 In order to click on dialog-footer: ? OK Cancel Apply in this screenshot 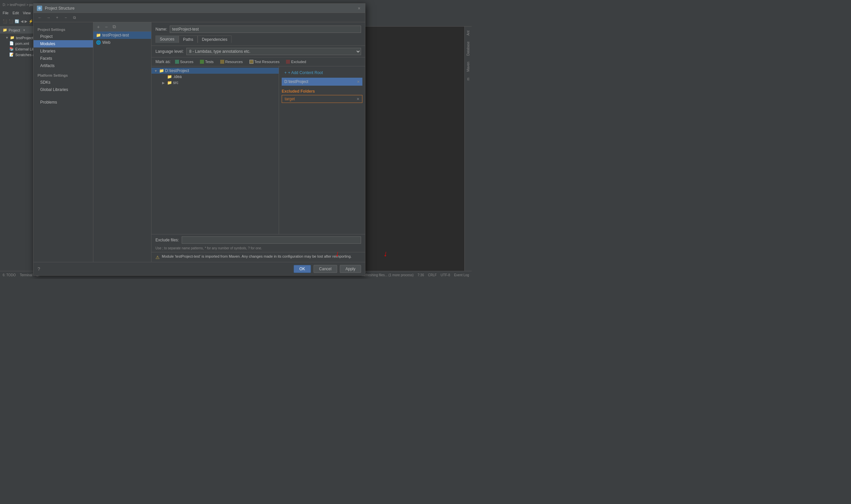, I will do `click(199, 268)`.